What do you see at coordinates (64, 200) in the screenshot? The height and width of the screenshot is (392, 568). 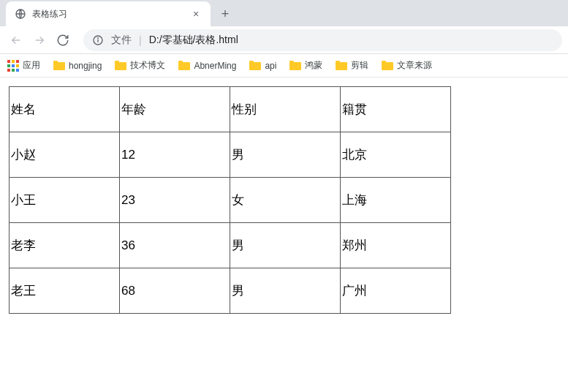 I see `cell-name: 小王` at bounding box center [64, 200].